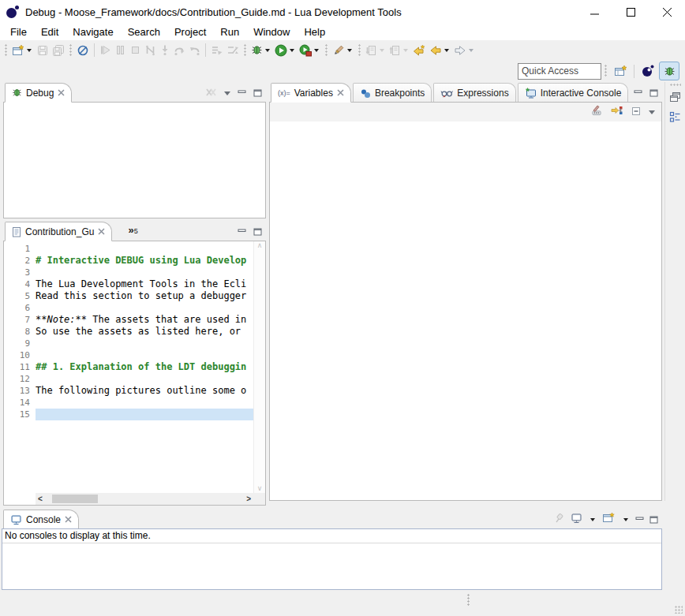 This screenshot has height=616, width=685. I want to click on scroll-up-icon: ∧, so click(260, 246).